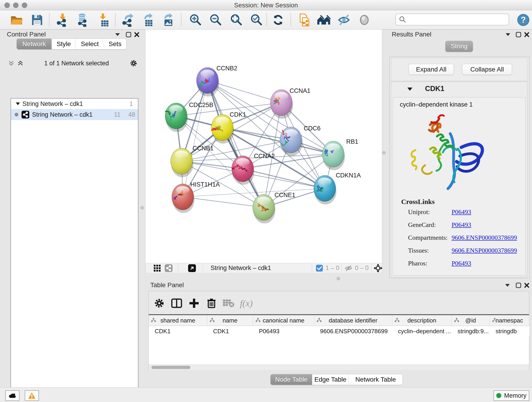 The height and width of the screenshot is (402, 532). I want to click on network-options-gear-icon, so click(134, 63).